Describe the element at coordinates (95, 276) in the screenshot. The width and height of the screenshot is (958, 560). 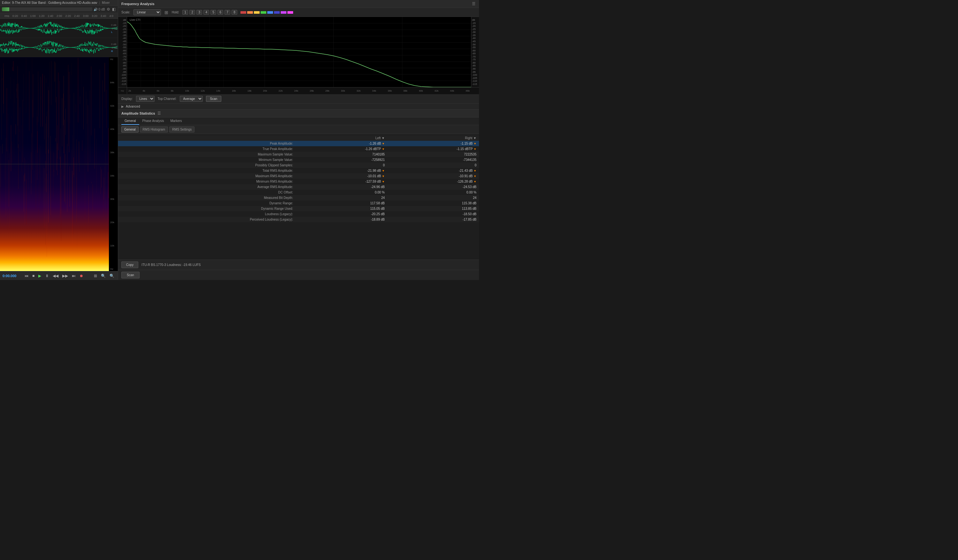
I see `zoom-fit-btn: ⊞` at that location.